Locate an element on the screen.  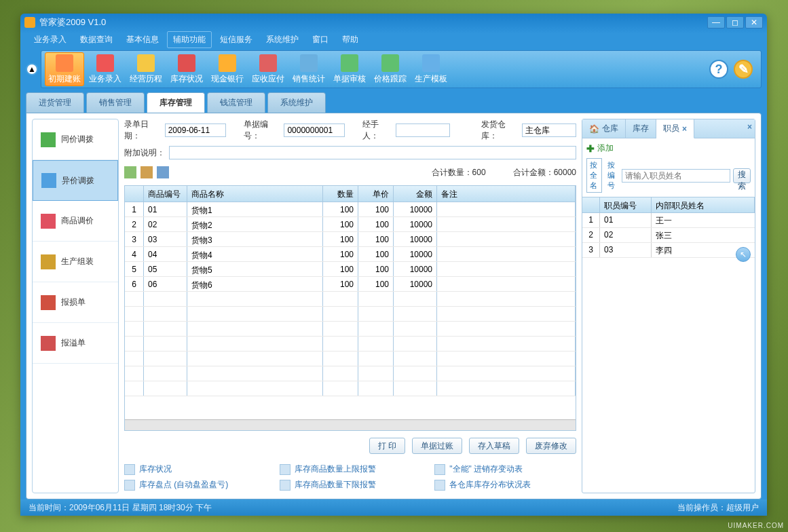
grid-header-1: 商品编号 is located at coordinates (166, 194).